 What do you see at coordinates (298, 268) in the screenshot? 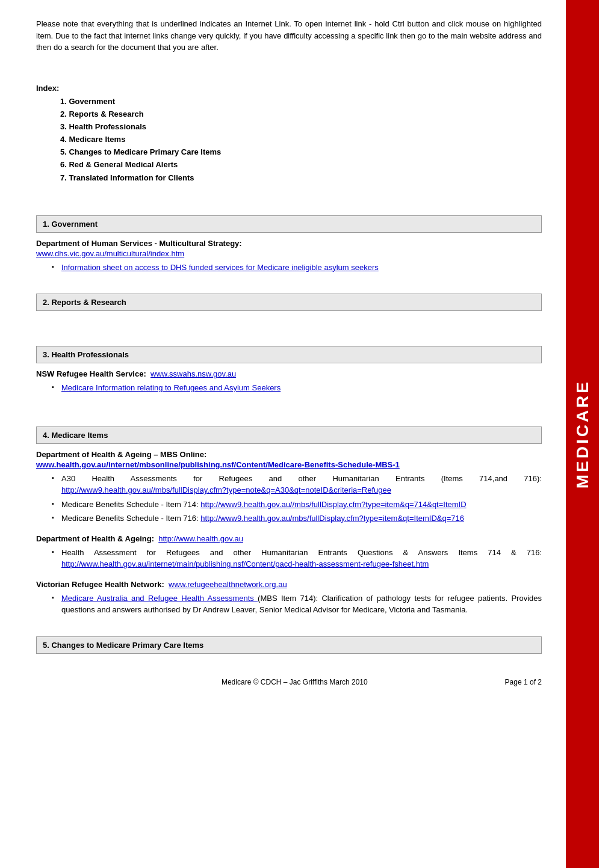
I see `dhs-bullet-item: Information sheet on access to DHS funde…` at bounding box center [298, 268].